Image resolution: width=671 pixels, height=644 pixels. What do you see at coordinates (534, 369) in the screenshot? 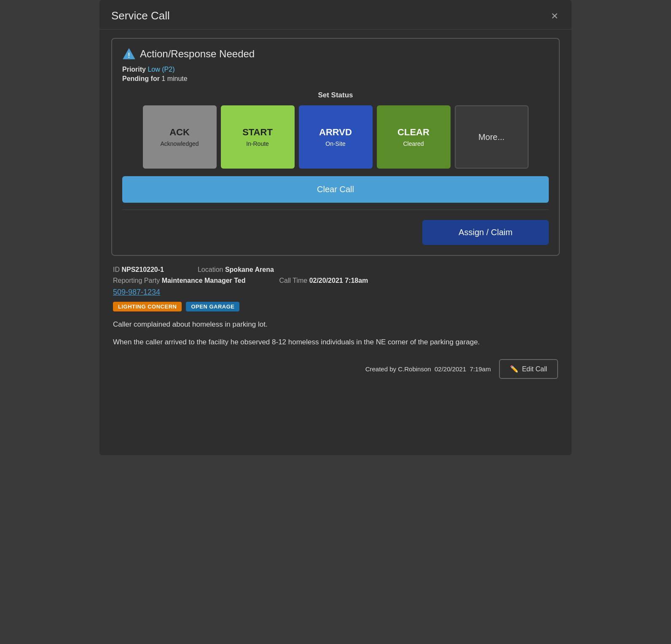
I see `edit-call-label: Edit Call` at bounding box center [534, 369].